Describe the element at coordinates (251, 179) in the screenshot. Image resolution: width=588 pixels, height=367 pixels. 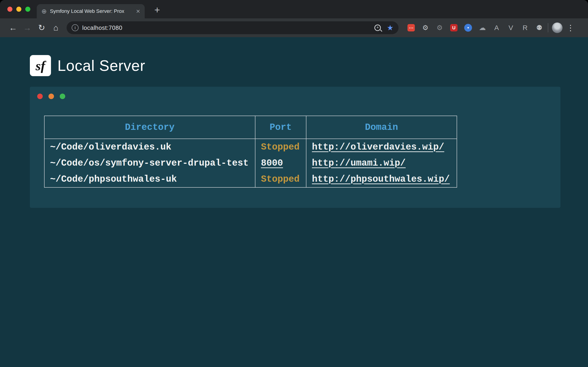
I see `table-row: ~/Code/phpsouthwales-ukStoppedhttp://php…` at that location.